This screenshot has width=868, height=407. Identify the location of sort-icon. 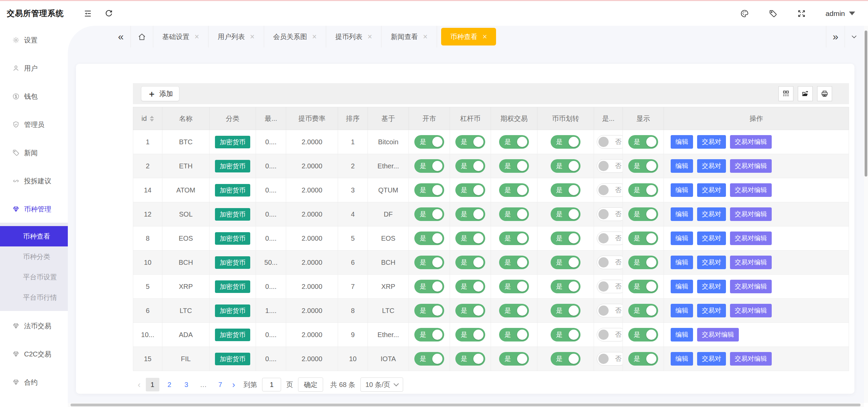
(152, 119).